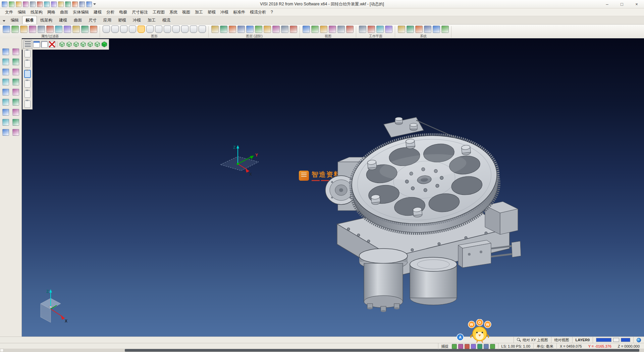 The height and width of the screenshot is (352, 644). I want to click on globe-cell, so click(639, 340).